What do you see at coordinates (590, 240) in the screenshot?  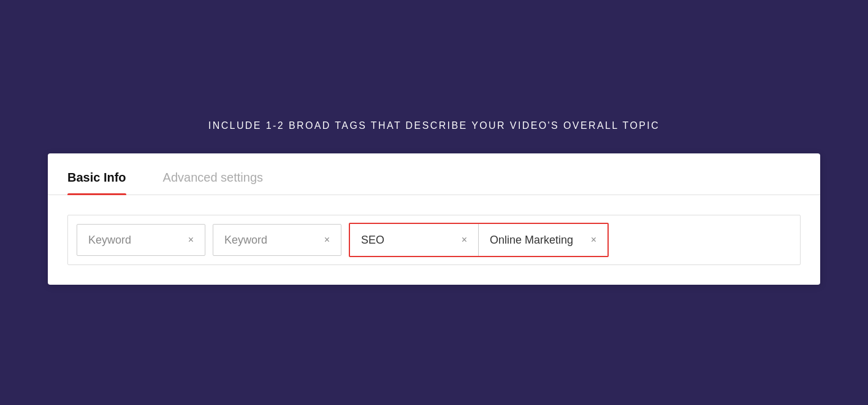 I see `keyword-remove-online-marketing: ×` at bounding box center [590, 240].